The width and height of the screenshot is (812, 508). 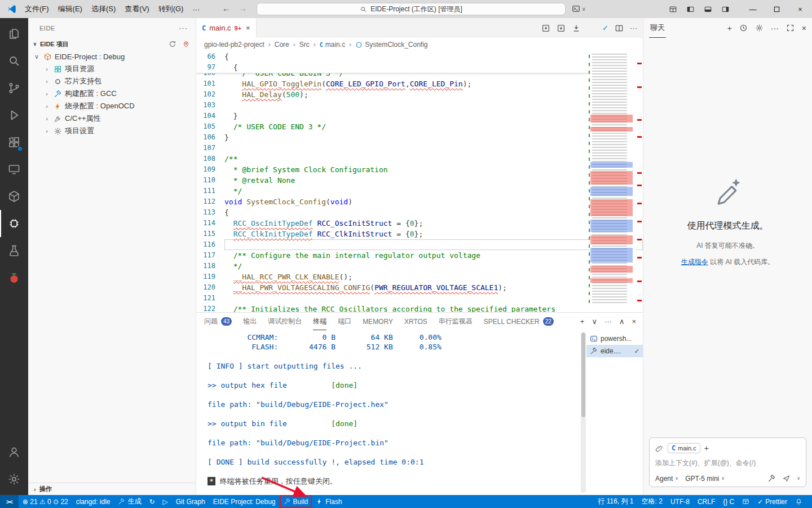 What do you see at coordinates (14, 34) in the screenshot?
I see `activity-explorer` at bounding box center [14, 34].